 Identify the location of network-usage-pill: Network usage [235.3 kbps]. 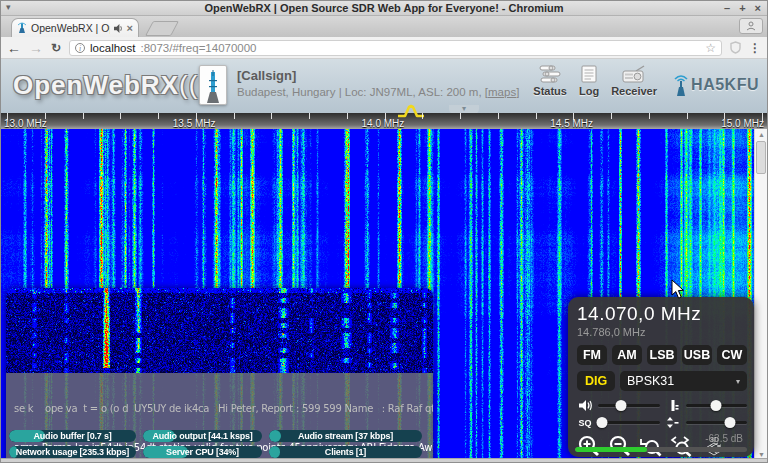
(72, 452).